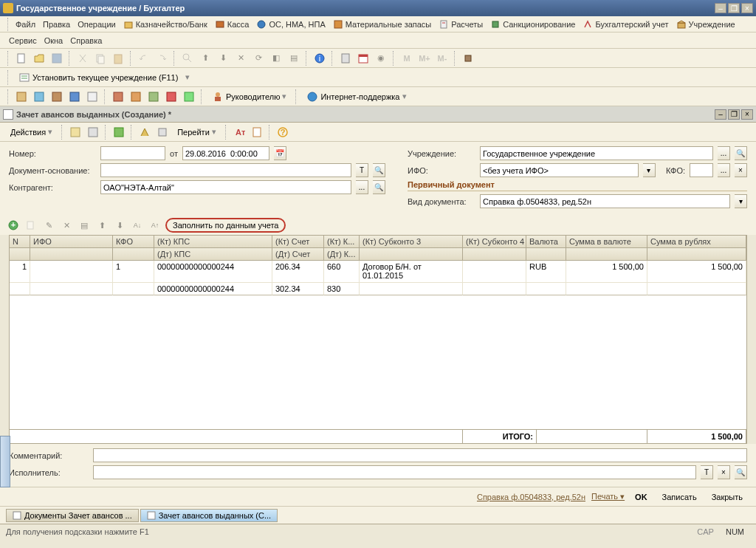 Image resolution: width=756 pixels, height=548 pixels. Describe the element at coordinates (532, 497) in the screenshot. I see `doc-ref-link: Справка ф.0504833, ред.52н` at that location.